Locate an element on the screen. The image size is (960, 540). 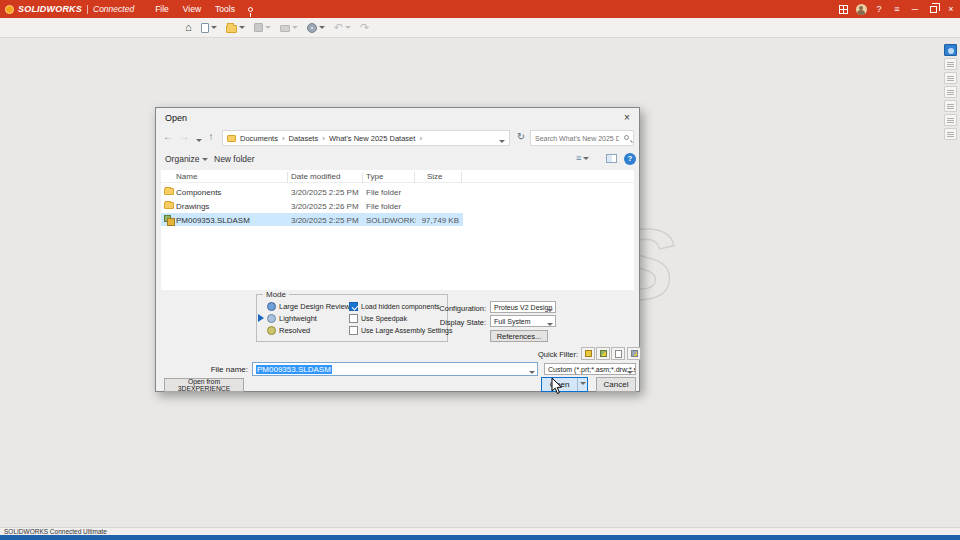
breadcrumb-item-datasets: Datasets is located at coordinates (304, 138).